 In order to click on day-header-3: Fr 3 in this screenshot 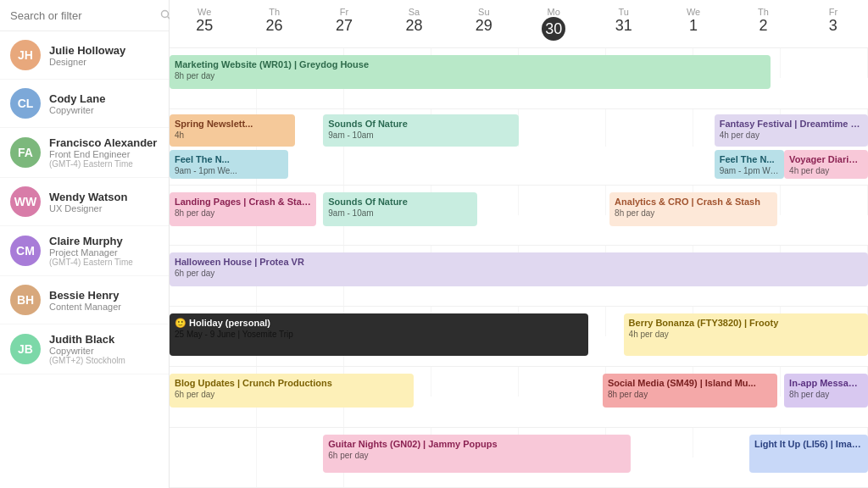, I will do `click(833, 24)`.